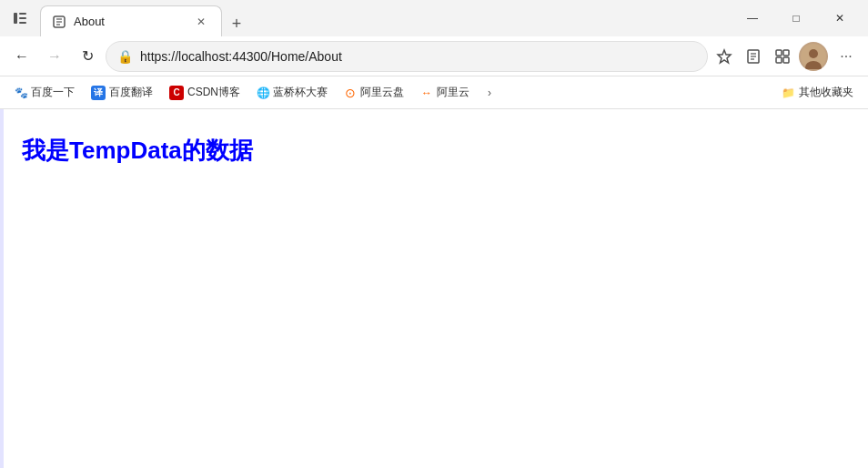 The height and width of the screenshot is (468, 868). Describe the element at coordinates (724, 56) in the screenshot. I see `favorites-star-button` at that location.